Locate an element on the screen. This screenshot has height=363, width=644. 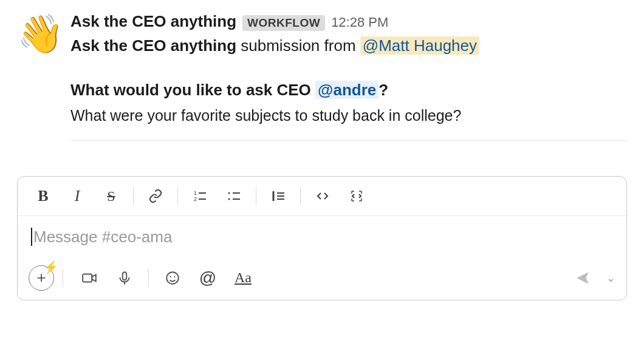
question-label-suffix: ? is located at coordinates (383, 90).